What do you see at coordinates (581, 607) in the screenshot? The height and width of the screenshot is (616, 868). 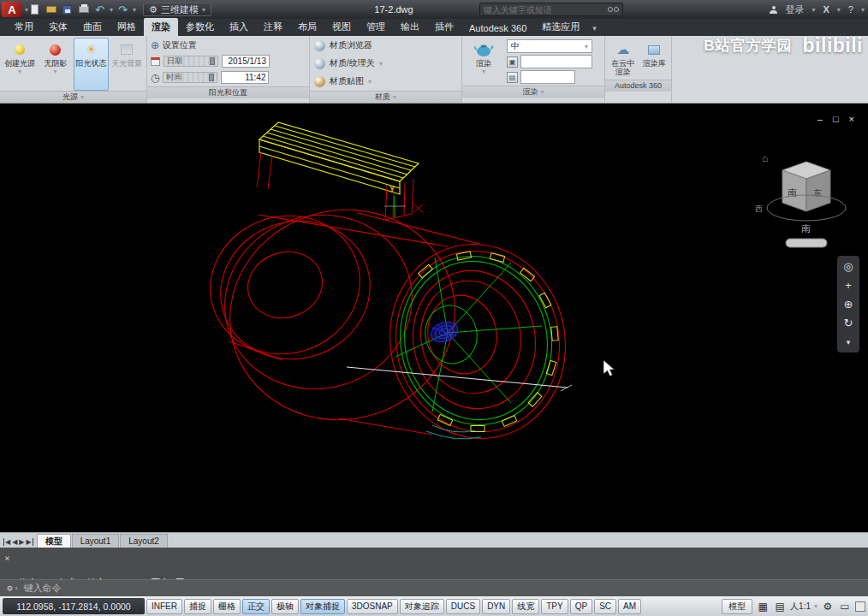 I see `toggle-quick-properties: QP` at bounding box center [581, 607].